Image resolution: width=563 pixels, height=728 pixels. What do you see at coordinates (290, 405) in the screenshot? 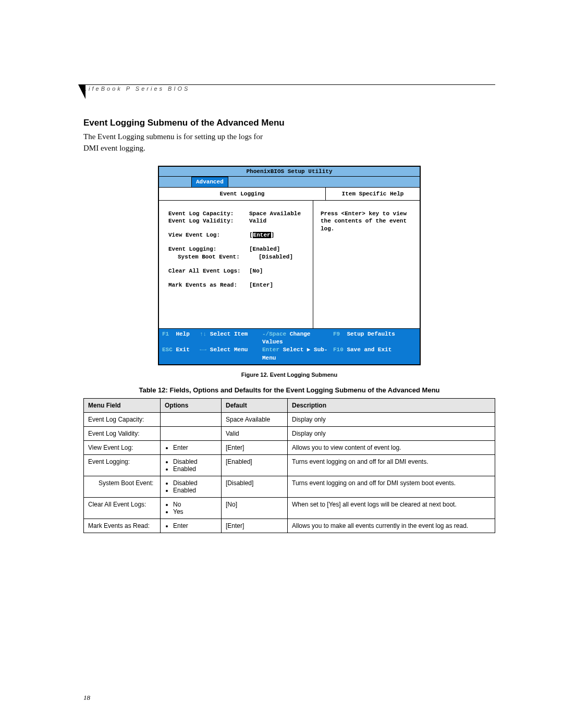
I see `table-header-row: Menu Field Options Default Description` at bounding box center [290, 405].